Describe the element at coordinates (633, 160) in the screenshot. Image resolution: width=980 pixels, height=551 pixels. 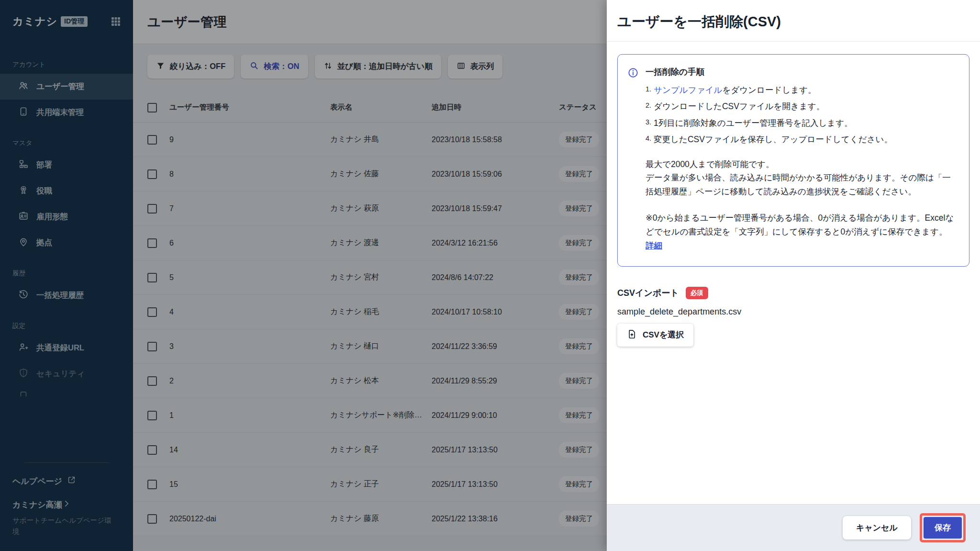
I see `info-icon` at that location.